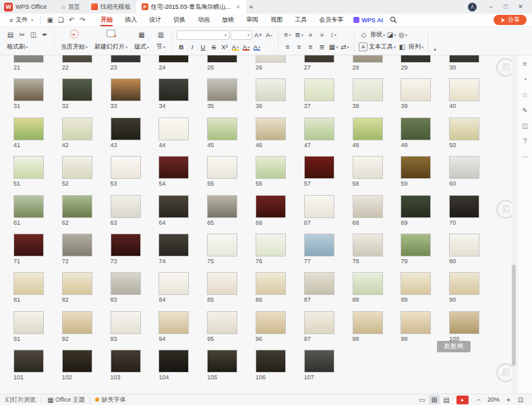  I want to click on font-color-button: A▾, so click(246, 47).